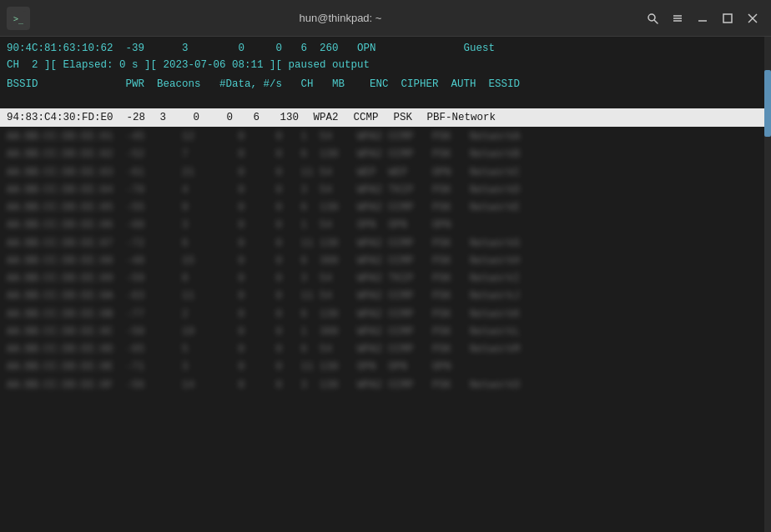  What do you see at coordinates (411, 118) in the screenshot?
I see `row-auth: PSK` at bounding box center [411, 118].